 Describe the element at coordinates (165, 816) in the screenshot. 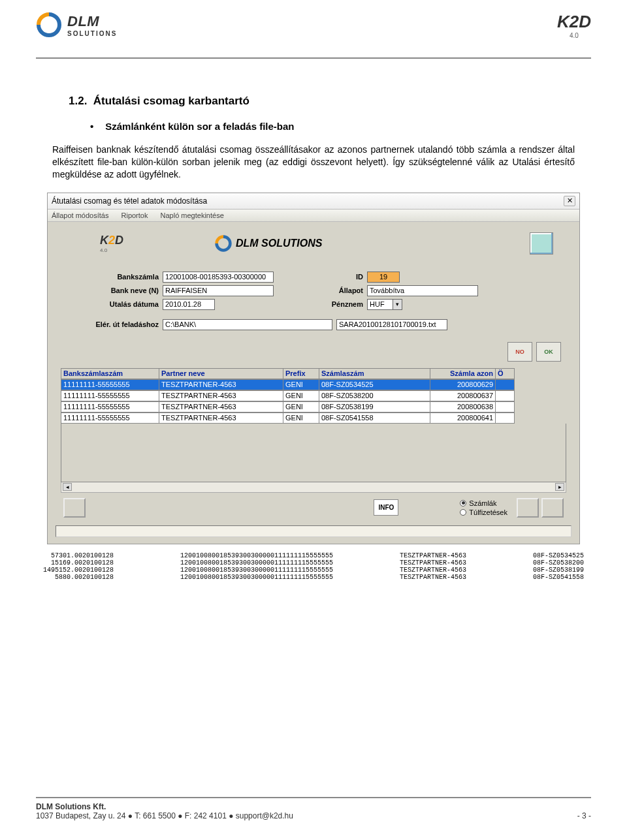

I see `footer-address: 1037 Budapest, Zay u. 24 ● T: 661 5500 ●…` at that location.